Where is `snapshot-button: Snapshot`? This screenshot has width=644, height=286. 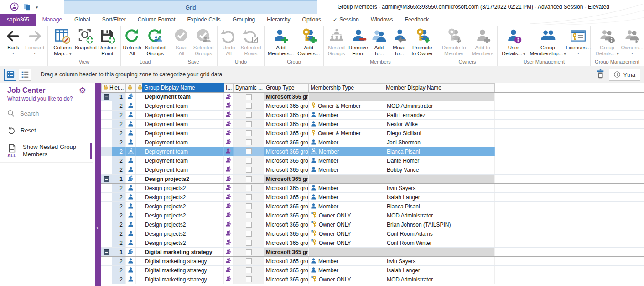
snapshot-button: Snapshot is located at coordinates (86, 38).